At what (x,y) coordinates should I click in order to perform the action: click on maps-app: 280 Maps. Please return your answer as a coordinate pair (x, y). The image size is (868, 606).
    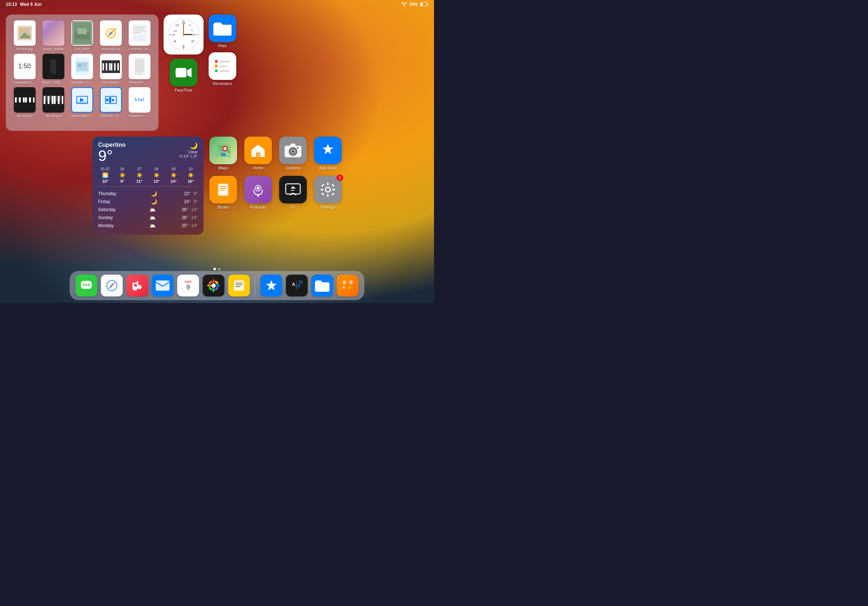
    Looking at the image, I should click on (223, 153).